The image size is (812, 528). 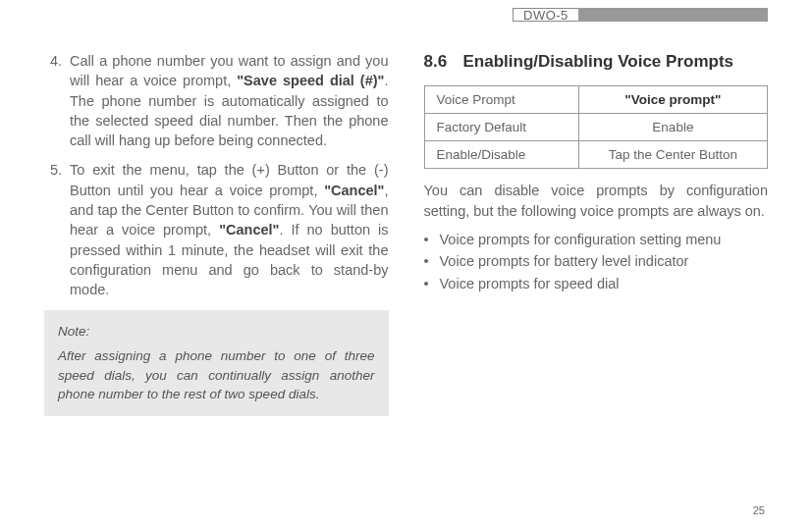 What do you see at coordinates (581, 239) in the screenshot?
I see `bullet-text: Voice prompts for configuration setting …` at bounding box center [581, 239].